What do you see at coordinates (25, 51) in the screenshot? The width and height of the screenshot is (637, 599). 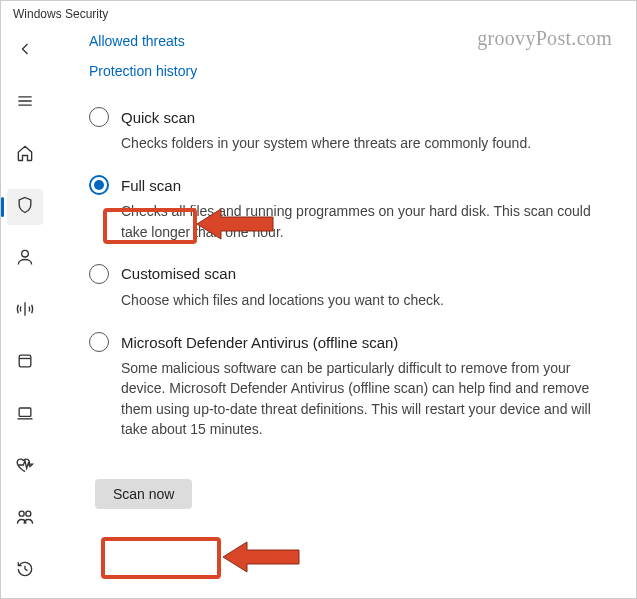 I see `sidebar-back` at bounding box center [25, 51].